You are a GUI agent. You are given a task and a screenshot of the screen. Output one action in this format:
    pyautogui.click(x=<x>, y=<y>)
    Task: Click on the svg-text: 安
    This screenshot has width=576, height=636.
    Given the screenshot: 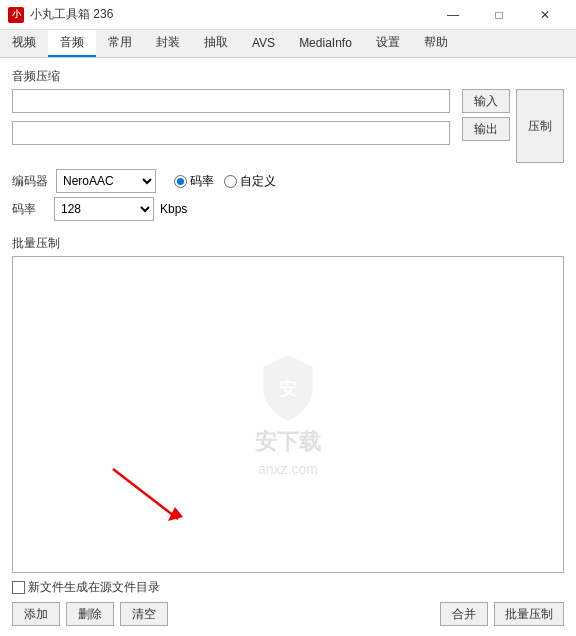 What is the action you would take?
    pyautogui.click(x=288, y=388)
    